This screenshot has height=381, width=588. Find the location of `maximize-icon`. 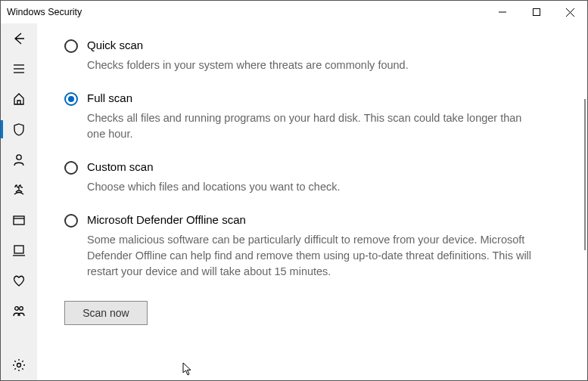

maximize-icon is located at coordinates (537, 12).